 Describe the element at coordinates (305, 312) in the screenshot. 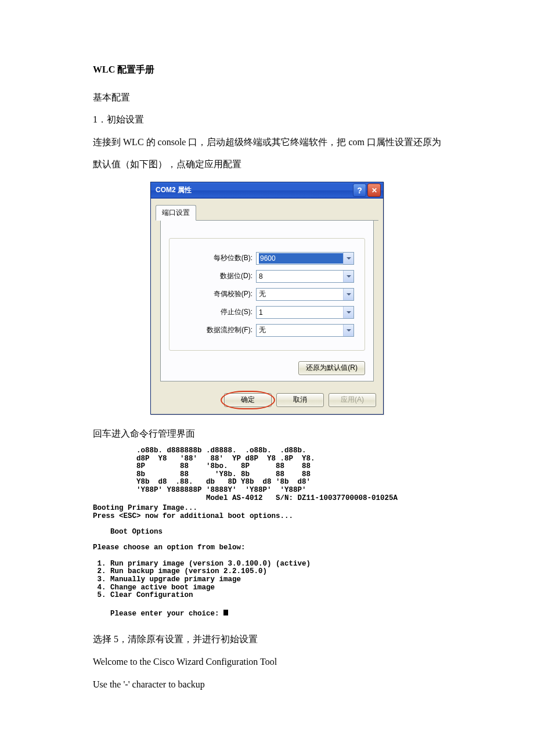

I see `select-stopbits: 1` at that location.